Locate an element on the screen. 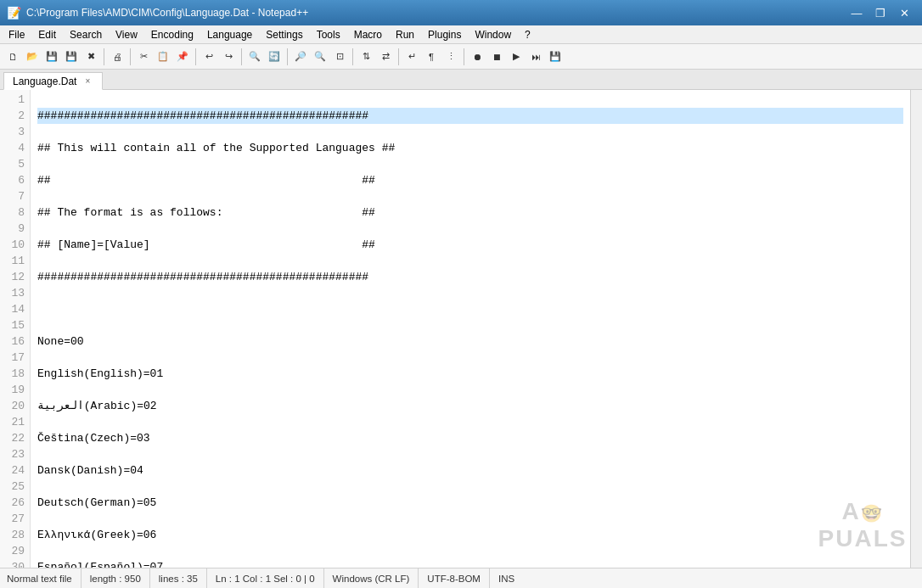 Image resolution: width=922 pixels, height=588 pixels. vertical-scrollbar is located at coordinates (916, 329).